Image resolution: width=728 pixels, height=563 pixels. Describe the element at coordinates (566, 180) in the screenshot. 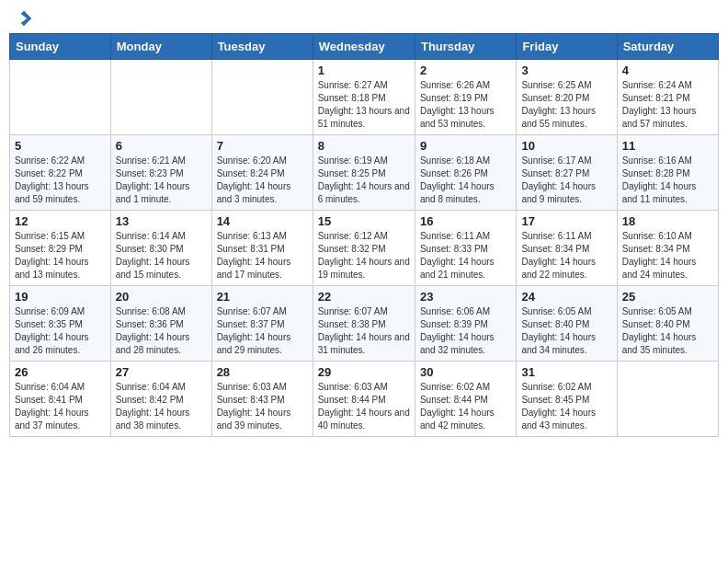

I see `day-info: Sunrise: 6:17 AMSunset: 8:27 PMDaylight:…` at that location.